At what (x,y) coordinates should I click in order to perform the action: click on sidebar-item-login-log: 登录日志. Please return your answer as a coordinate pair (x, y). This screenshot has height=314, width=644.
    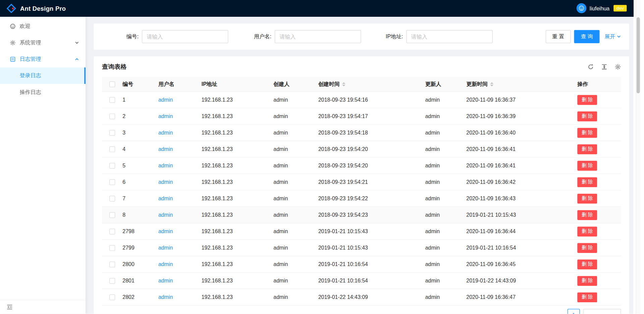
    Looking at the image, I should click on (43, 76).